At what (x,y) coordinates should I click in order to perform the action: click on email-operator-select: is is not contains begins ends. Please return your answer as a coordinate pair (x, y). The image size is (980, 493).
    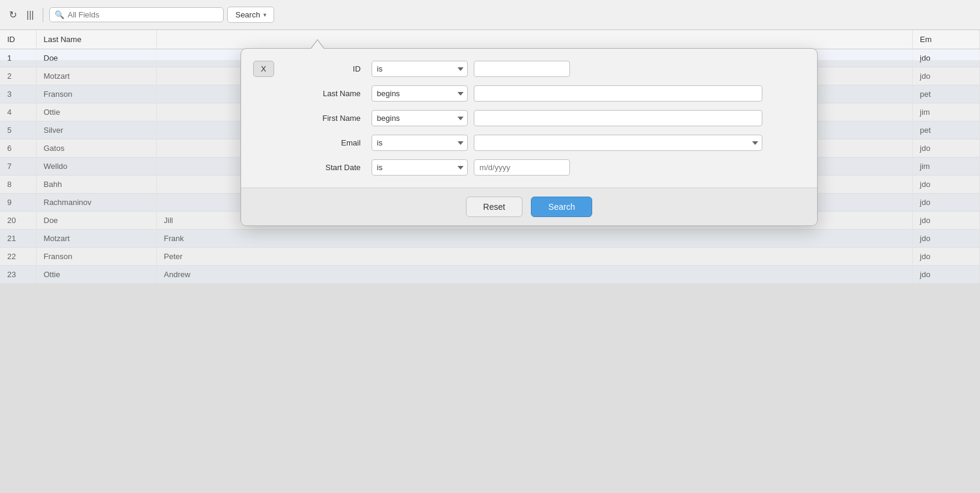
    Looking at the image, I should click on (420, 143).